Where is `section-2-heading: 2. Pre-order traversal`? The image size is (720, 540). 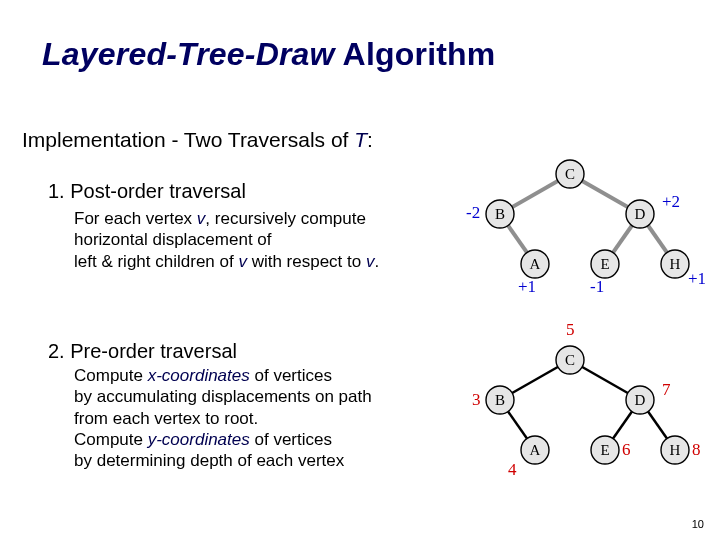
section-2-heading: 2. Pre-order traversal is located at coordinates (142, 352).